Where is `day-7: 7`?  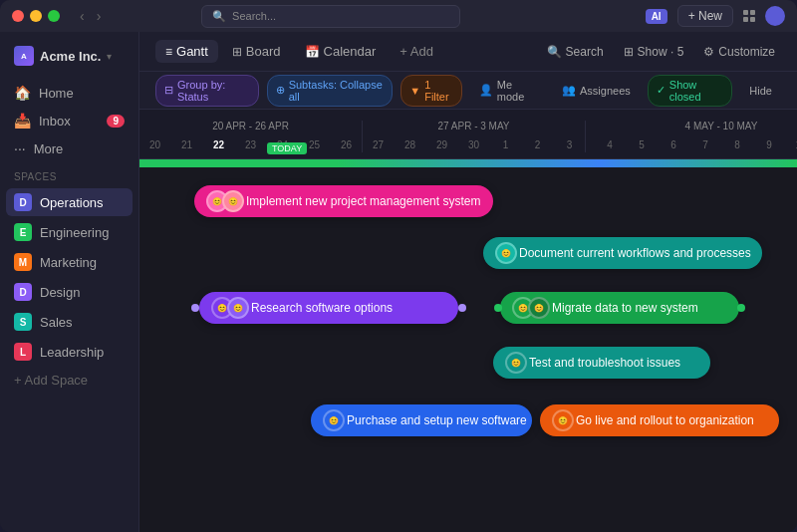 day-7: 7 is located at coordinates (705, 145).